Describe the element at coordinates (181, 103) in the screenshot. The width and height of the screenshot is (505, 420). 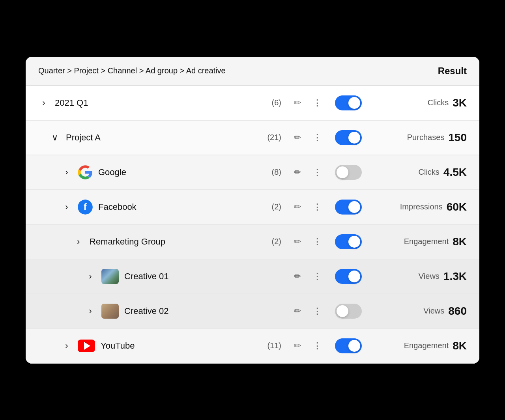
I see `row-main-2021q1: › 2021 Q1 (6) ✏ ⋮` at that location.